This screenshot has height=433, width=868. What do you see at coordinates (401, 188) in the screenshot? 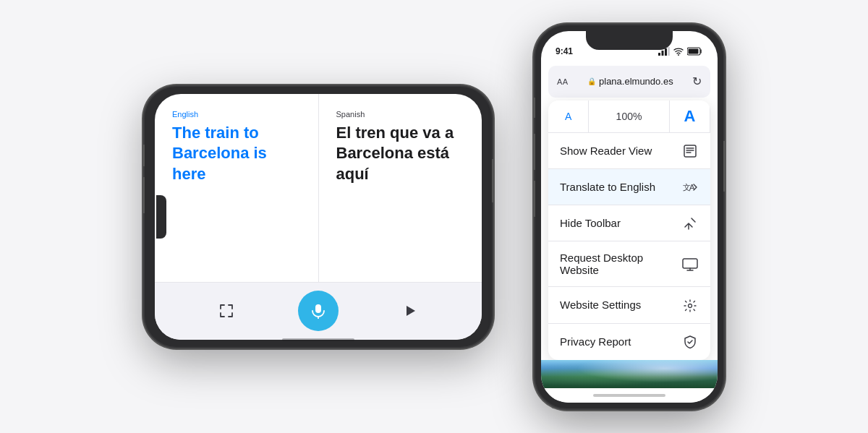
I see `translate-panel-spanish: Spanish El tren que va a Barcelona está …` at bounding box center [401, 188].